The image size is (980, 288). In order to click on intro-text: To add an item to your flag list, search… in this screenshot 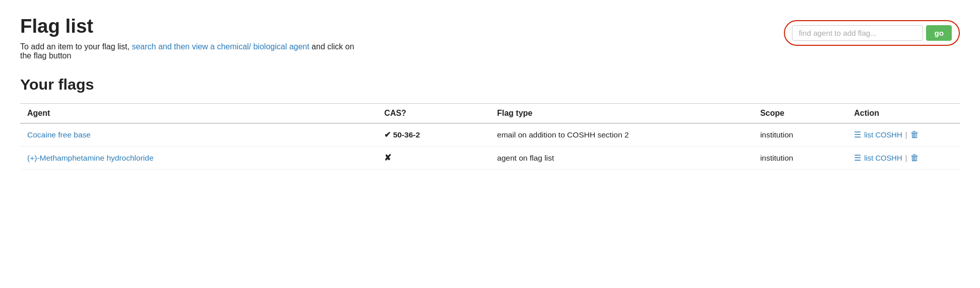, I will do `click(192, 51)`.